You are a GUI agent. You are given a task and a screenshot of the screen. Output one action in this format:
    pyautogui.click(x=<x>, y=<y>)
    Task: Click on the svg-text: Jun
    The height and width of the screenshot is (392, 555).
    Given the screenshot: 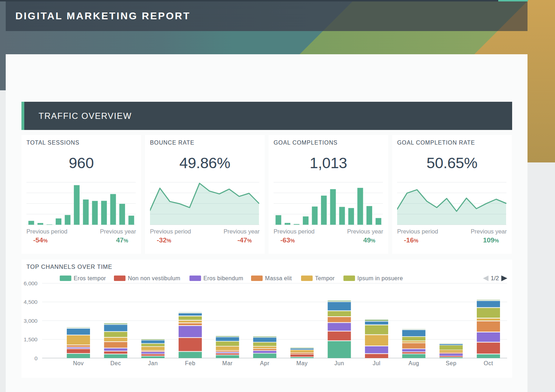 What is the action you would take?
    pyautogui.click(x=339, y=363)
    